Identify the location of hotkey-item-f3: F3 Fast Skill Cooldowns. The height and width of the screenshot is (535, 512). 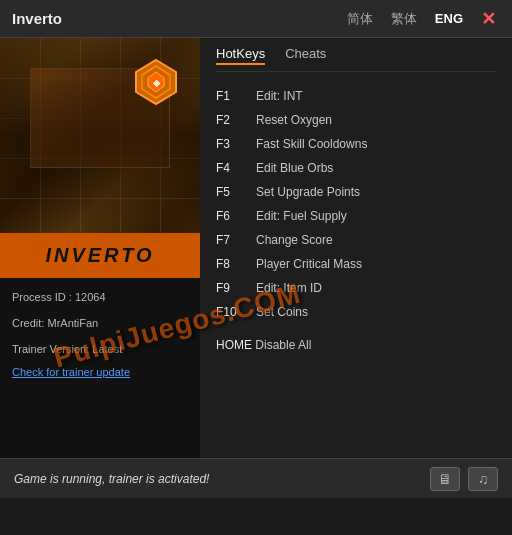
(356, 144).